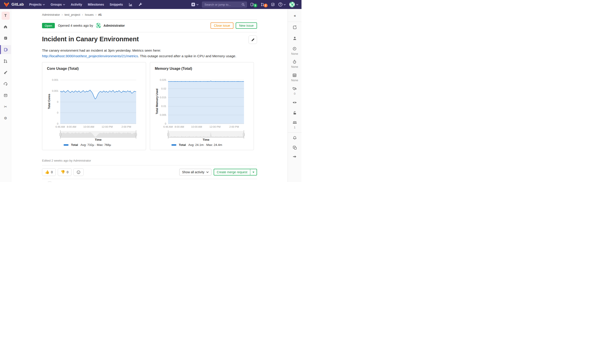  Describe the element at coordinates (215, 127) in the screenshot. I see `x-axis-tick: 12:00 PM` at that location.